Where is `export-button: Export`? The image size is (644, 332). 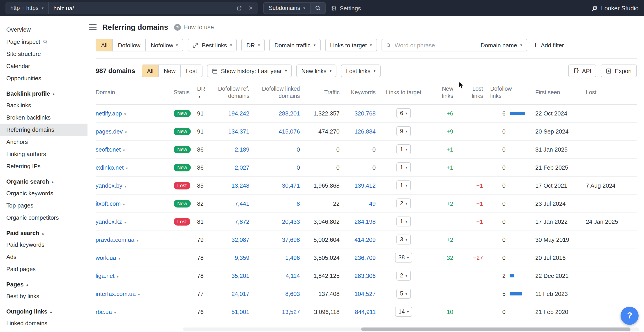 export-button: Export is located at coordinates (619, 71).